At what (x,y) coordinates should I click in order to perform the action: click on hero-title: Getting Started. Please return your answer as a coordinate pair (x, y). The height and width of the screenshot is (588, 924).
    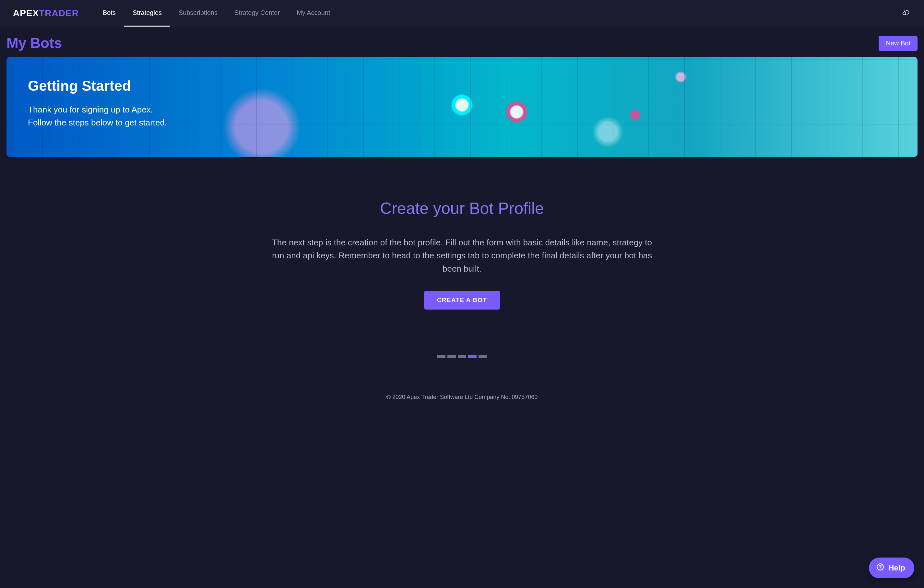
    Looking at the image, I should click on (97, 86).